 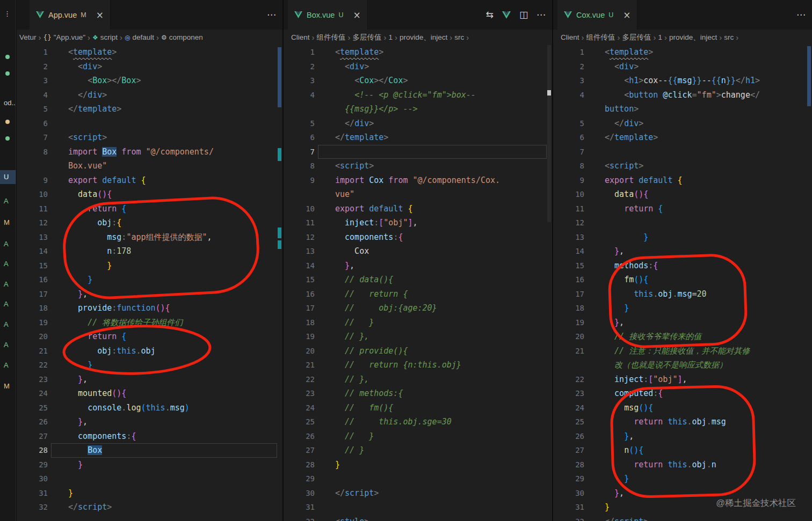 What do you see at coordinates (418, 237) in the screenshot?
I see `code-line: 12 components:{` at bounding box center [418, 237].